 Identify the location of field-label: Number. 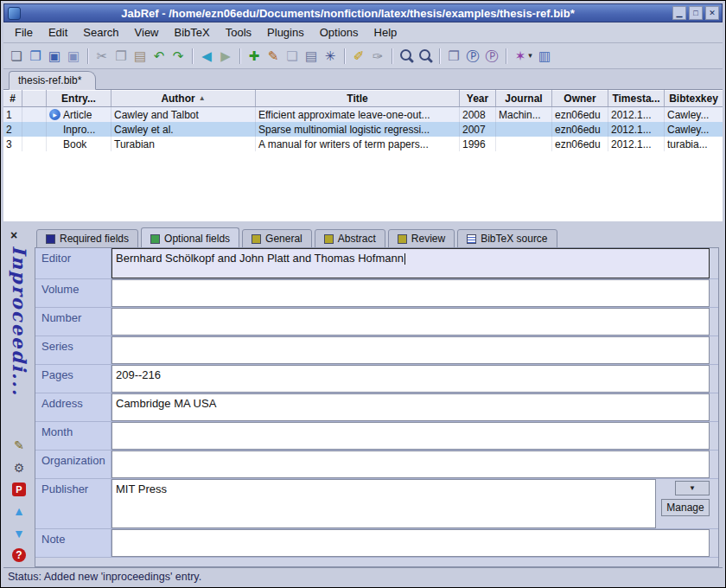
(73, 322).